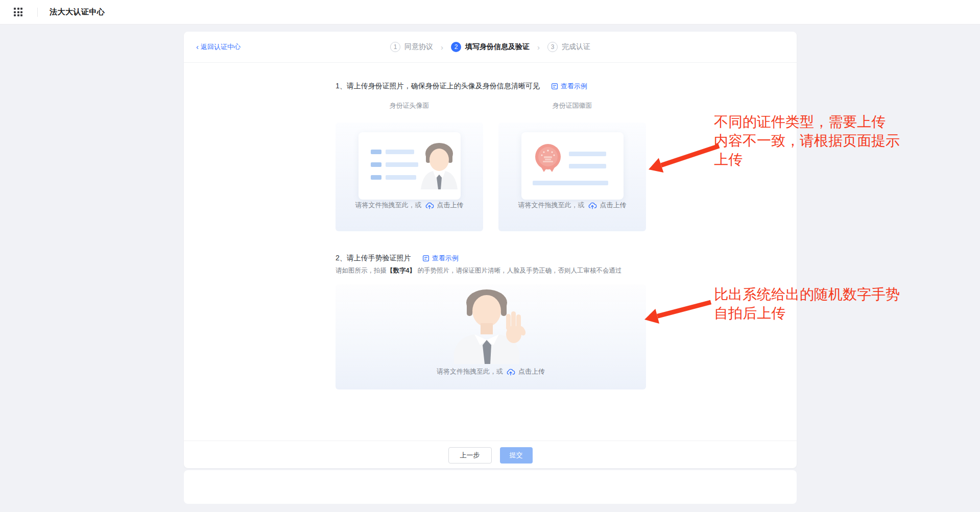  I want to click on id-front-upload-dropzone: 请将文件拖拽至此，或 点击上传, so click(410, 177).